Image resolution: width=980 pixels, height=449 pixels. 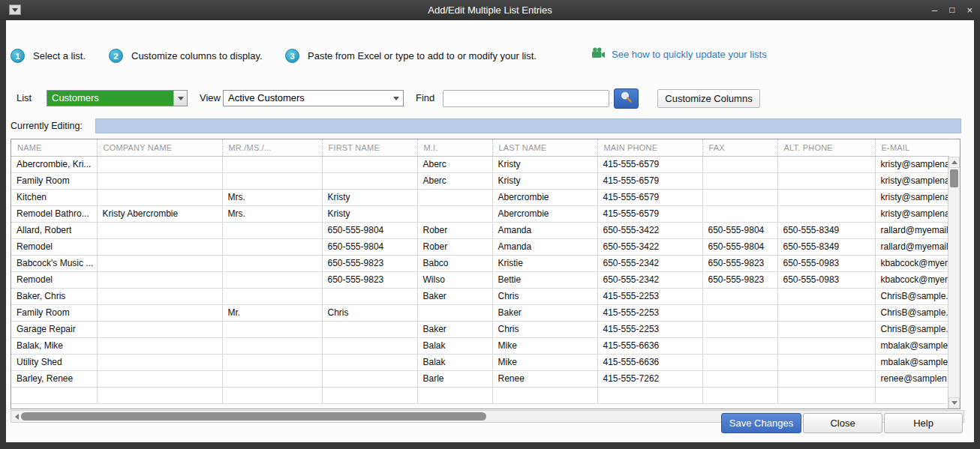 What do you see at coordinates (526, 99) in the screenshot?
I see `find-input` at bounding box center [526, 99].